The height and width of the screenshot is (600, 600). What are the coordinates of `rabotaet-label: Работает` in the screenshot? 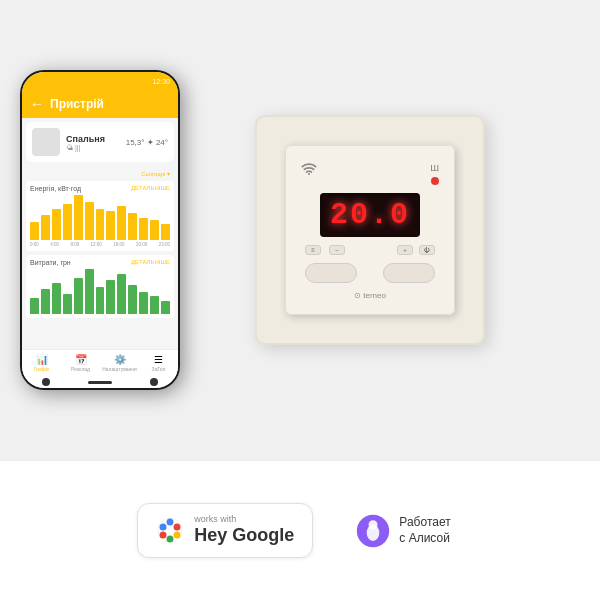 It's located at (424, 523).